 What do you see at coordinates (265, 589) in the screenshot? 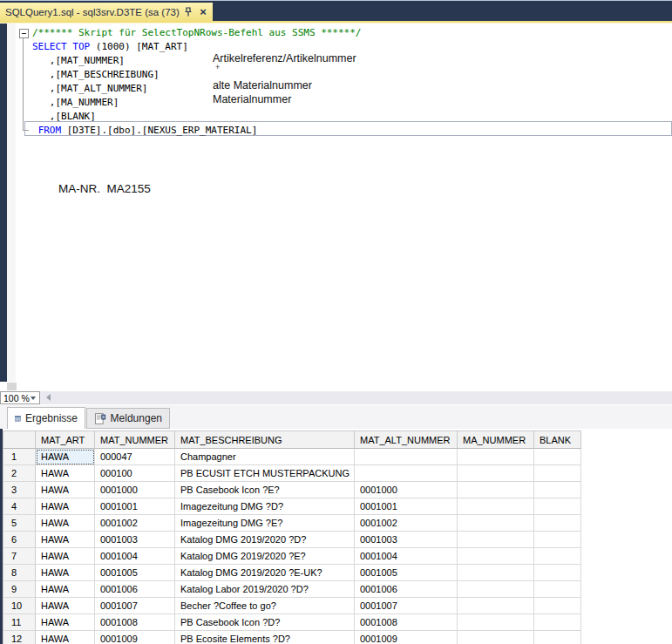
I see `grid-cell: Katalog Labor 2019/2020 ?D?` at bounding box center [265, 589].